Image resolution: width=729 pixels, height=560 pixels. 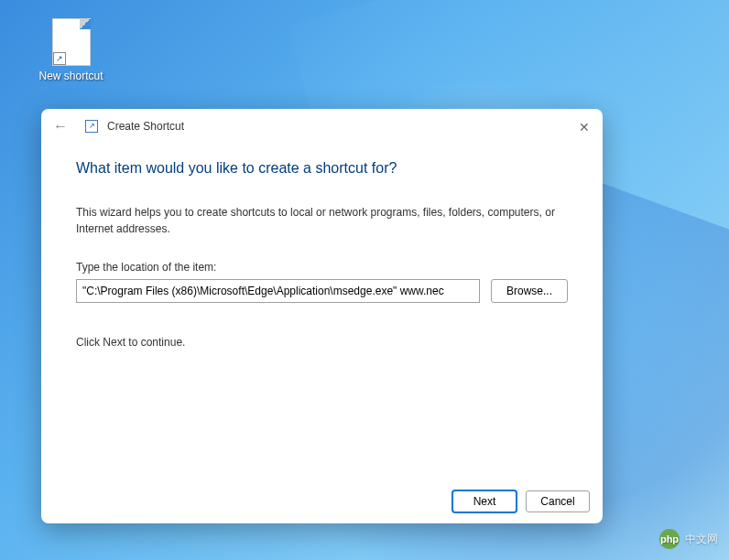 I want to click on browse-button: Browse..., so click(x=529, y=291).